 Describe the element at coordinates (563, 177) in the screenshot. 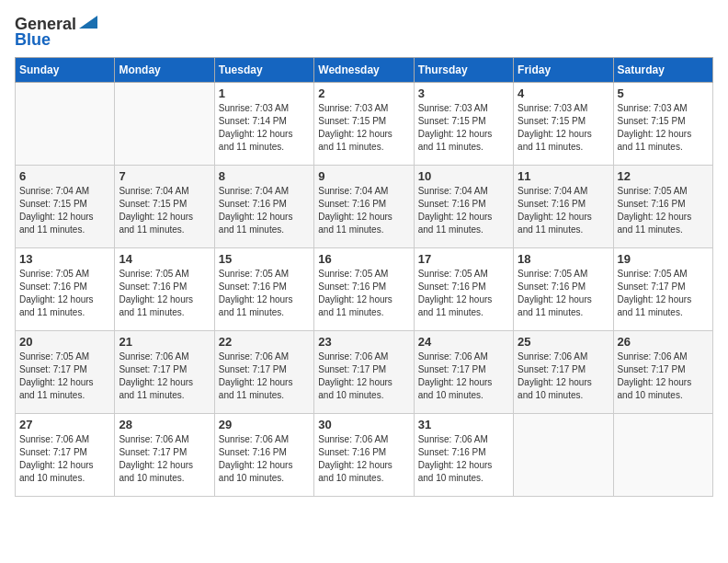

I see `day-number: 11` at that location.